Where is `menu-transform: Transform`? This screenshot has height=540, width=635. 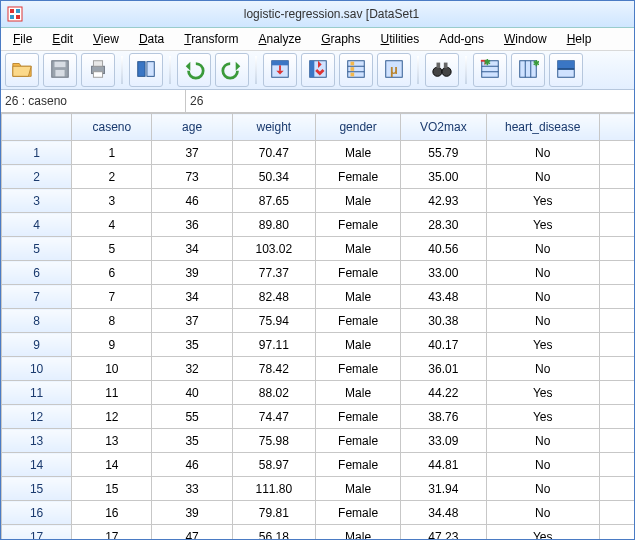
menu-transform: Transform is located at coordinates (211, 39).